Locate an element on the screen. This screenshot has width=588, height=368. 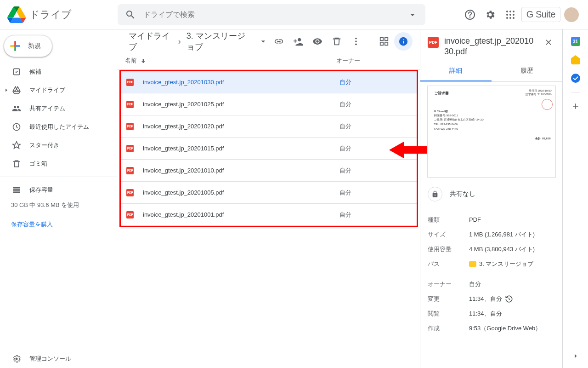
file-name: invoice_gtest.jp_20201001.pdf is located at coordinates (239, 214).